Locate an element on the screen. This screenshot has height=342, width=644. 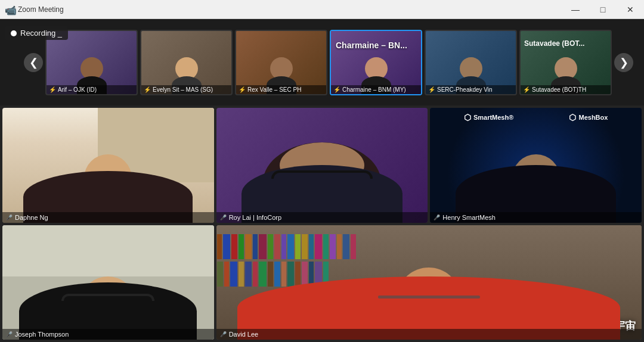
thumbnail-charmaine: Charmaine – BN... ⚡ Charmaine – BNM (MY) is located at coordinates (376, 63).